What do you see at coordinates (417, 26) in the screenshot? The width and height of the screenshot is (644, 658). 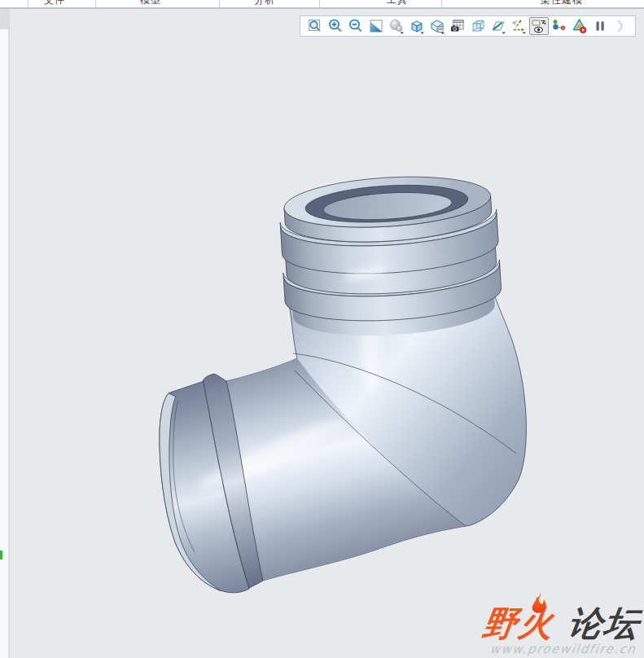 I see `saved-orientations-icon` at bounding box center [417, 26].